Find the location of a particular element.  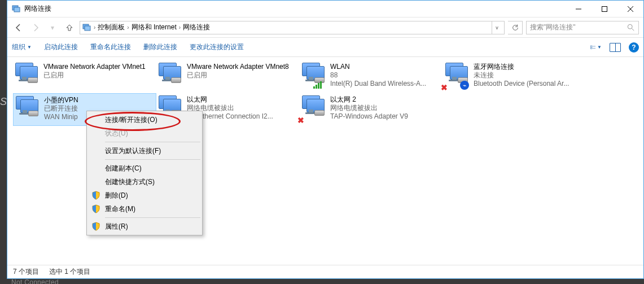

network-adapter-icon: ✖ is located at coordinates (313, 109).